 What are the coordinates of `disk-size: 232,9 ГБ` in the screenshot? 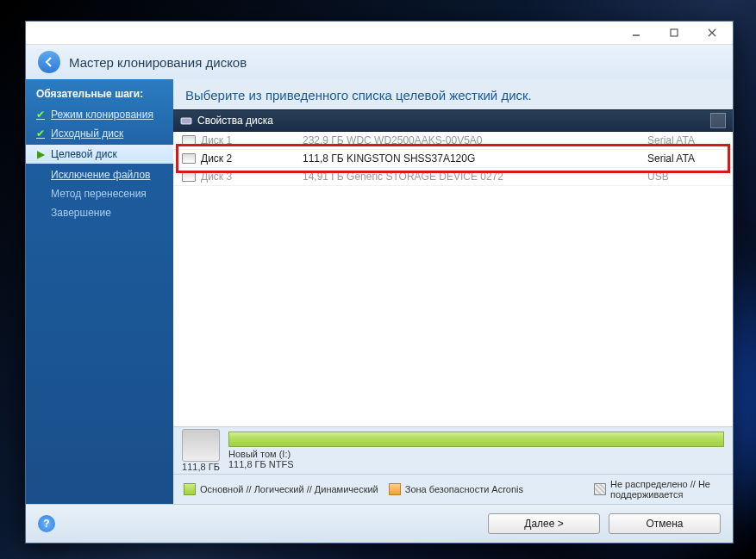 It's located at (323, 140).